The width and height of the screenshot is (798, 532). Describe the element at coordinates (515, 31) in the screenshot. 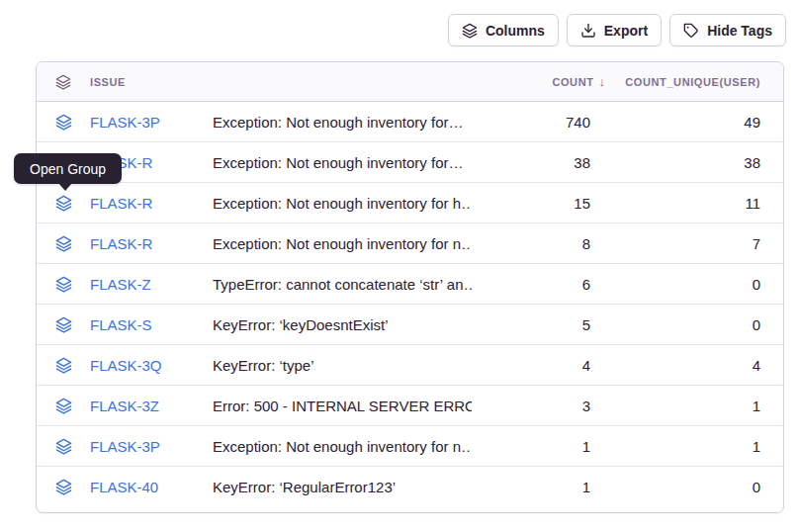

I see `columns-button-label: Columns` at that location.